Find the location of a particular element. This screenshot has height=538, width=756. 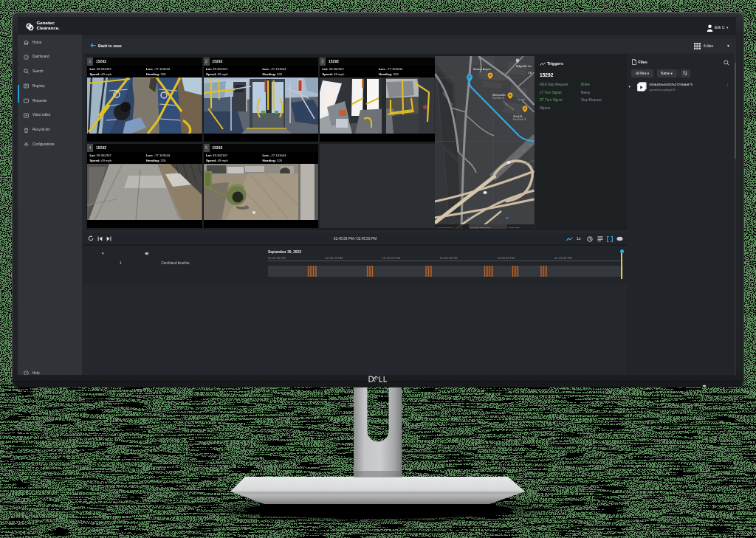

svg-text: Map data ©2023 Google is located at coordinates (481, 227).